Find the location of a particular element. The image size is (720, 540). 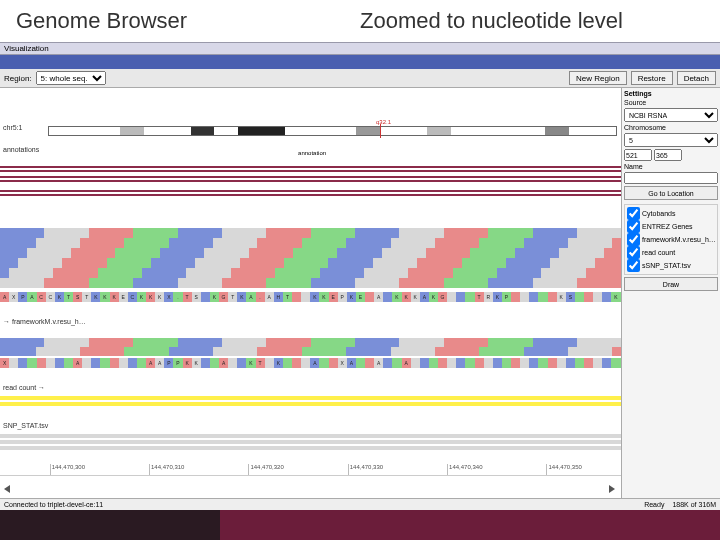

ideogram-position-marker is located at coordinates (380, 131).